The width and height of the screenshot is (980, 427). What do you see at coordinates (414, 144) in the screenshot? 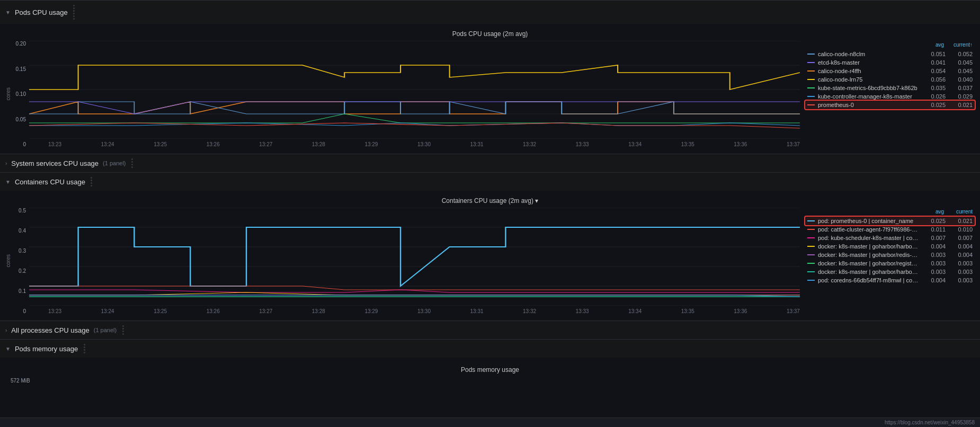
I see `pods-cpu-xaxis: 13:23 13:24 13:25 13:26 13:27 13:28 13:2…` at bounding box center [414, 144].